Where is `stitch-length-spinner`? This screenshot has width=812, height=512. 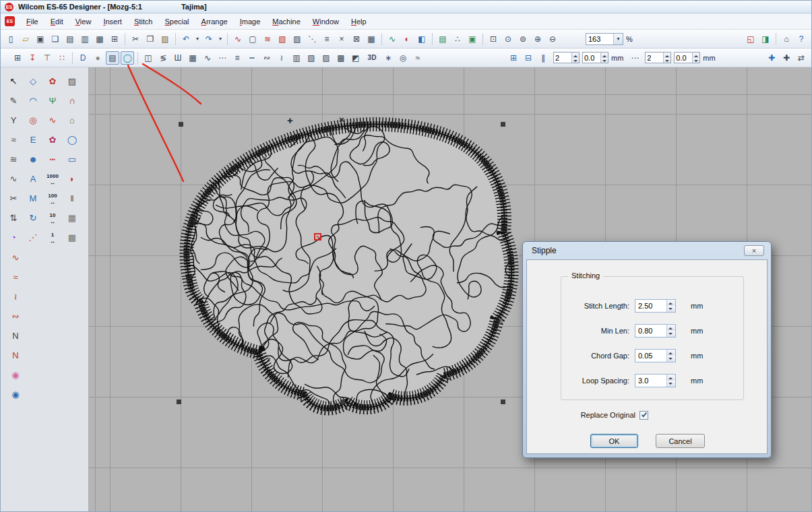
stitch-length-spinner is located at coordinates (671, 306).